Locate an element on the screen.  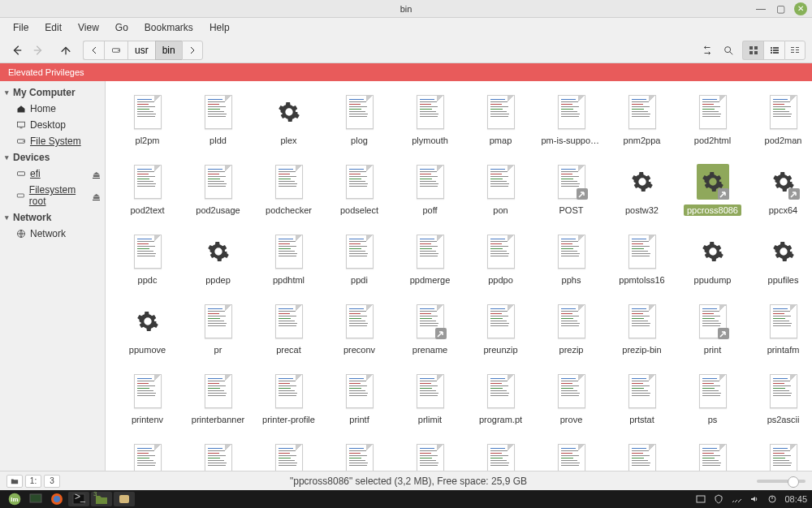
file-item: ppcx64 is located at coordinates (780, 189).